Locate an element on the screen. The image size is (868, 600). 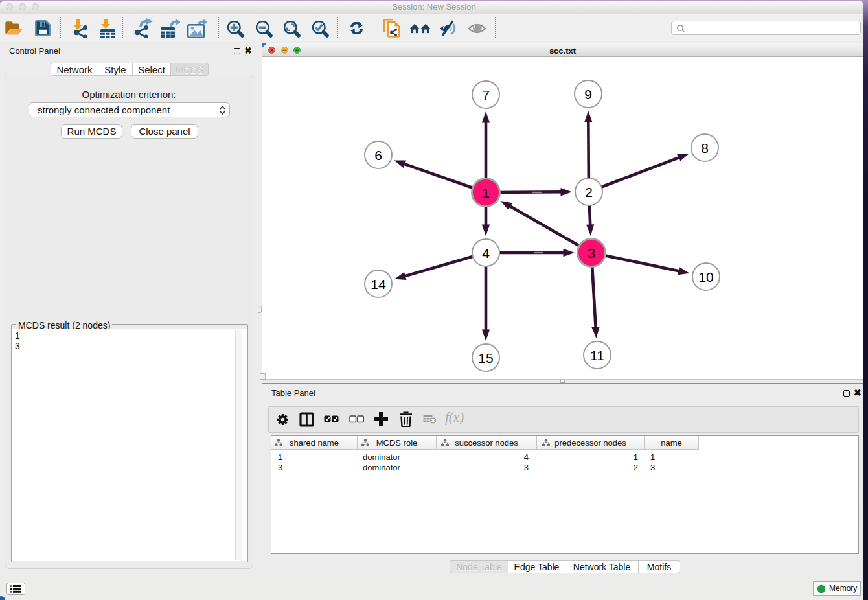
svg-text: 10 is located at coordinates (706, 277).